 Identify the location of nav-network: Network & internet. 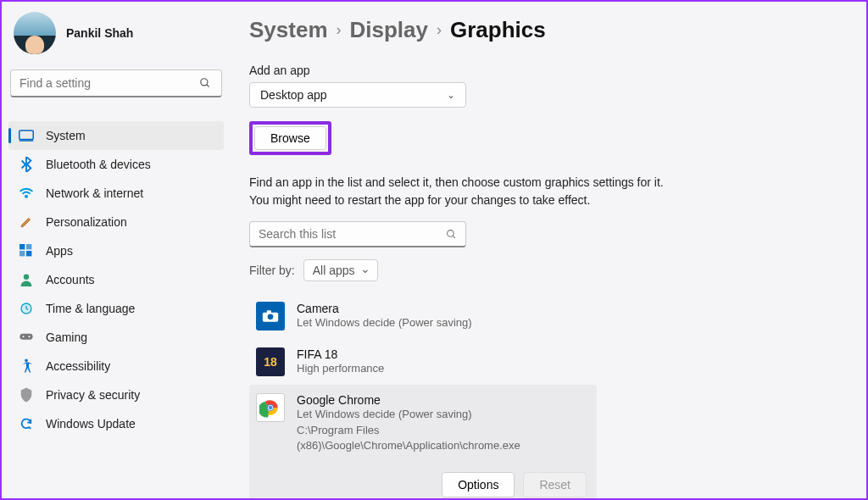
(116, 193).